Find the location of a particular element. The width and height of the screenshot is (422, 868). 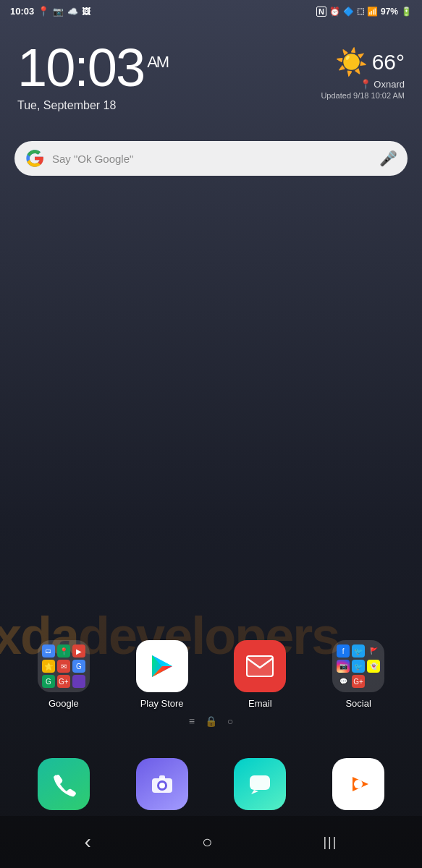

extra2-mini is located at coordinates (374, 681).